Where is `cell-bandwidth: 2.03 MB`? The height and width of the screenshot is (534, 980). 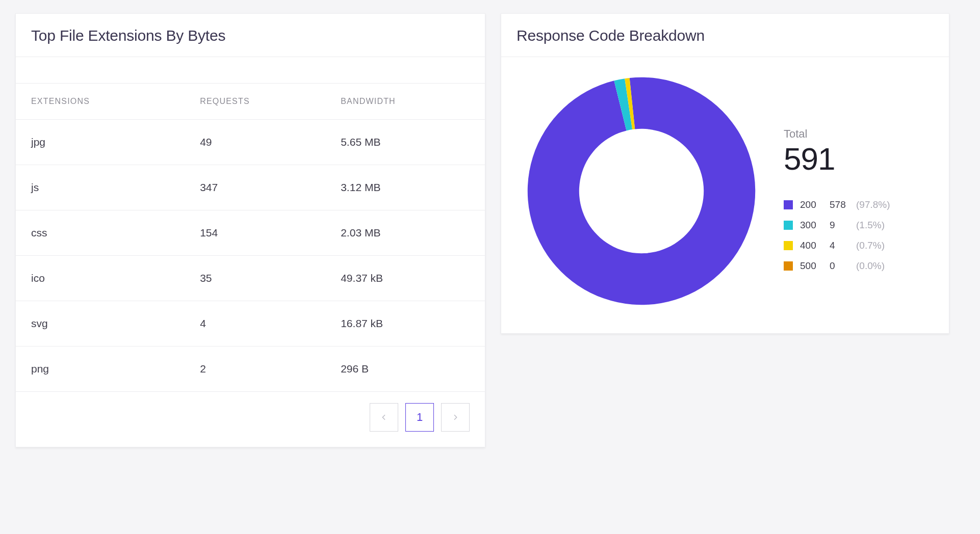 cell-bandwidth: 2.03 MB is located at coordinates (405, 233).